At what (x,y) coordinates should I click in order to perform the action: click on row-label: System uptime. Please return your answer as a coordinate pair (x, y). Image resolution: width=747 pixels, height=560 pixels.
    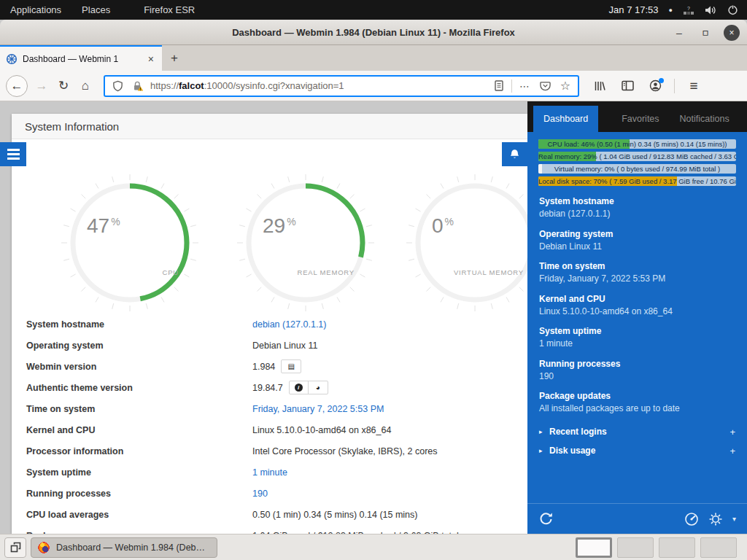
    Looking at the image, I should click on (132, 472).